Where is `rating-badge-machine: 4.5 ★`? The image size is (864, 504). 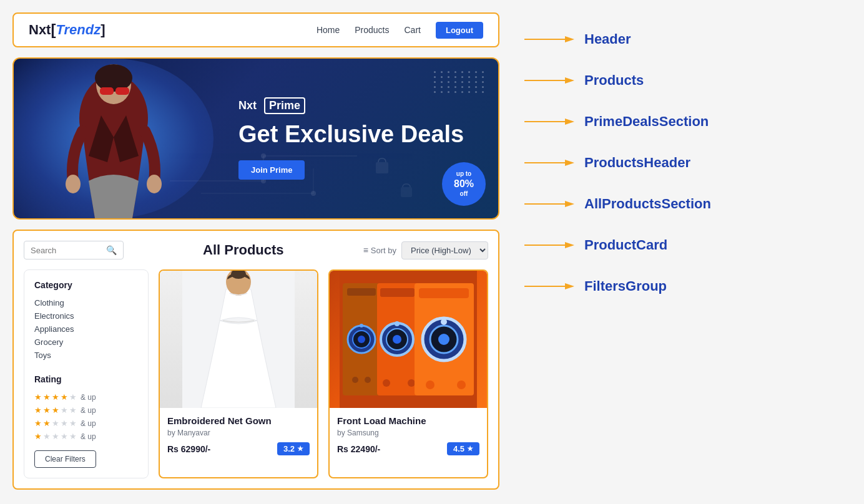 rating-badge-machine: 4.5 ★ is located at coordinates (463, 449).